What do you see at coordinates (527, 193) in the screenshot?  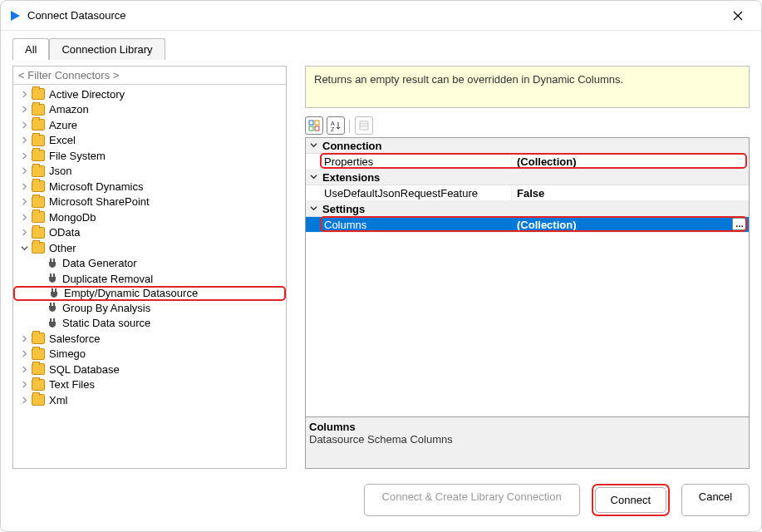 I see `property-row: UseDefaultJsonRequestFeatureFalse` at bounding box center [527, 193].